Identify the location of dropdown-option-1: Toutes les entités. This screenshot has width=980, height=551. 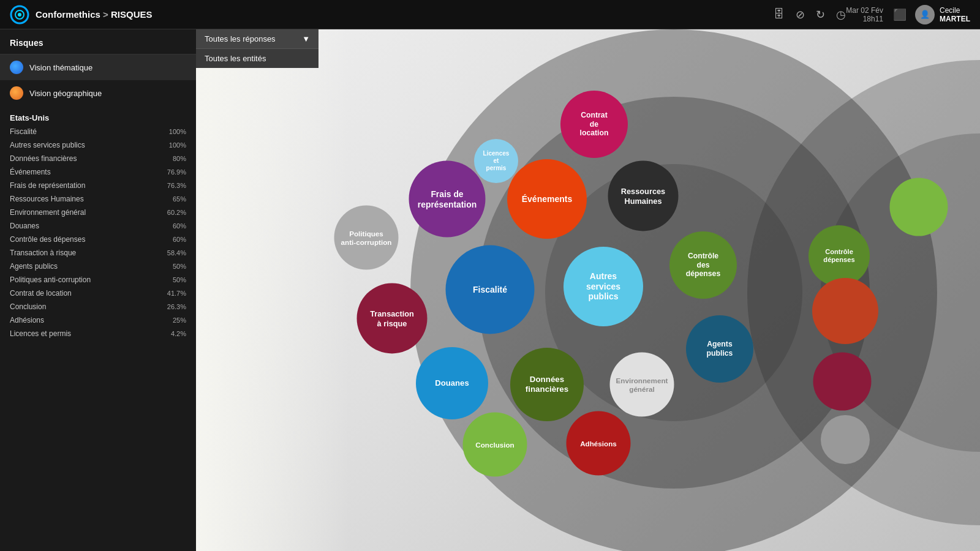
(257, 59).